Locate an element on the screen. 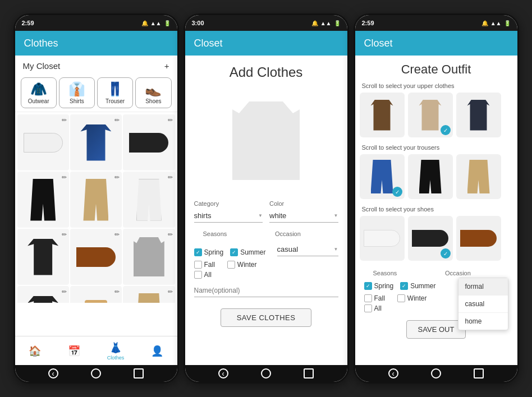  seasons-label-3: Seasons is located at coordinates (385, 272).